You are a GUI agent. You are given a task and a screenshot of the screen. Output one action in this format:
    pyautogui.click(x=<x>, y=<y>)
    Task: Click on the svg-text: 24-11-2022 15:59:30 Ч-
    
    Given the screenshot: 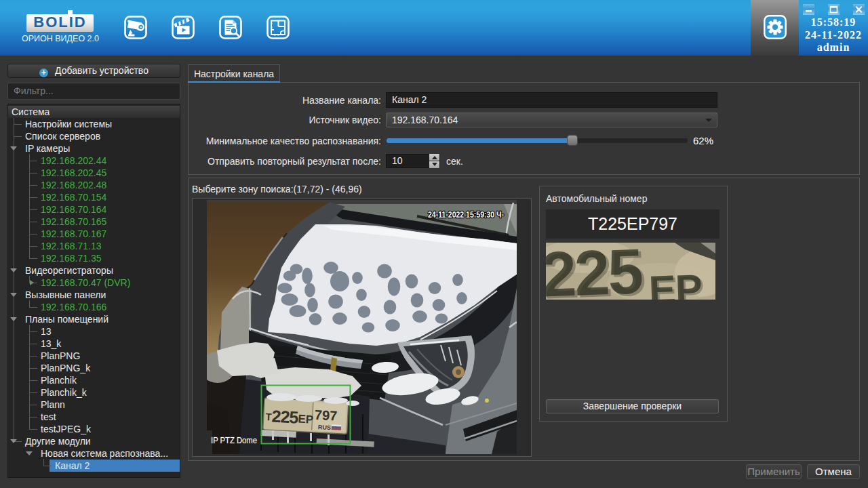 What is the action you would take?
    pyautogui.click(x=466, y=214)
    